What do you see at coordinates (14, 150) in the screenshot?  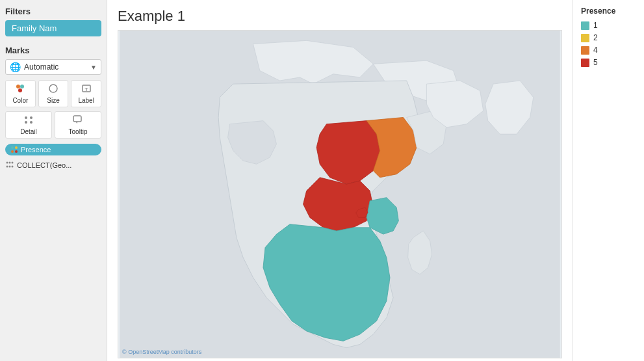 I see `presence-dots-icon` at bounding box center [14, 150].